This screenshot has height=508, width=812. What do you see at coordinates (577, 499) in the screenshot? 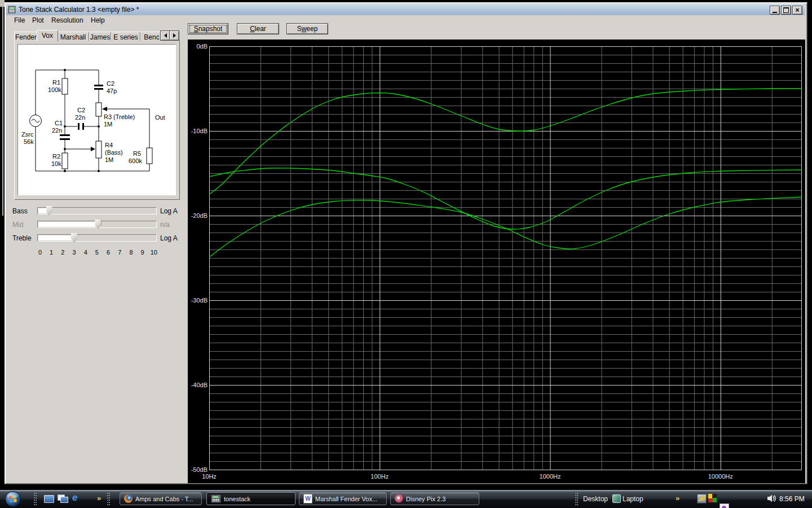
I see `desktop-toolbar-grip` at bounding box center [577, 499].